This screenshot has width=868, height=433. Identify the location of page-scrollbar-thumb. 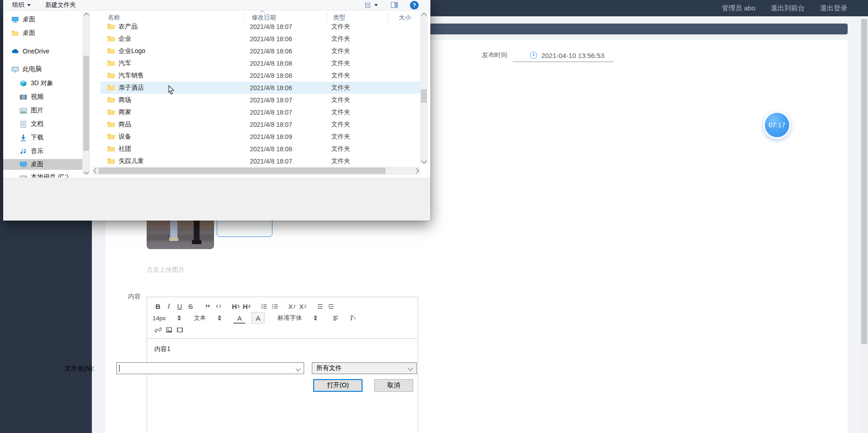
(864, 182).